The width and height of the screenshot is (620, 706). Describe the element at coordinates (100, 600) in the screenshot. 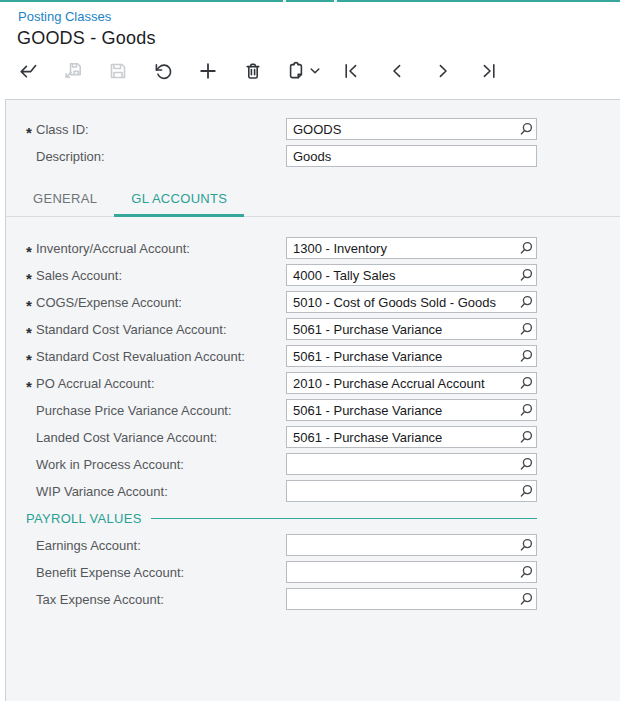

I see `field-label: Tax Expense Account:` at that location.